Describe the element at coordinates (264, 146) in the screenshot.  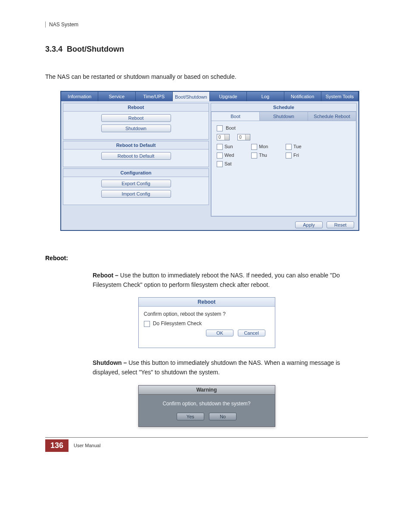
I see `day-mon-label: Mon` at that location.